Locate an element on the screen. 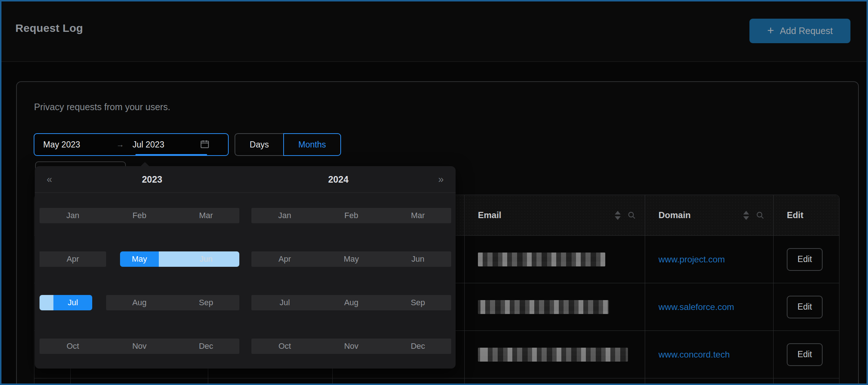 The image size is (868, 385). column-header-domain: Domain is located at coordinates (709, 215).